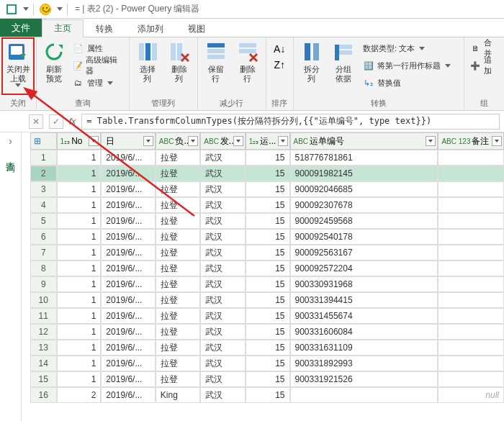  What do you see at coordinates (18, 68) in the screenshot?
I see `close-and-load-button: 关闭并 上载` at bounding box center [18, 68].